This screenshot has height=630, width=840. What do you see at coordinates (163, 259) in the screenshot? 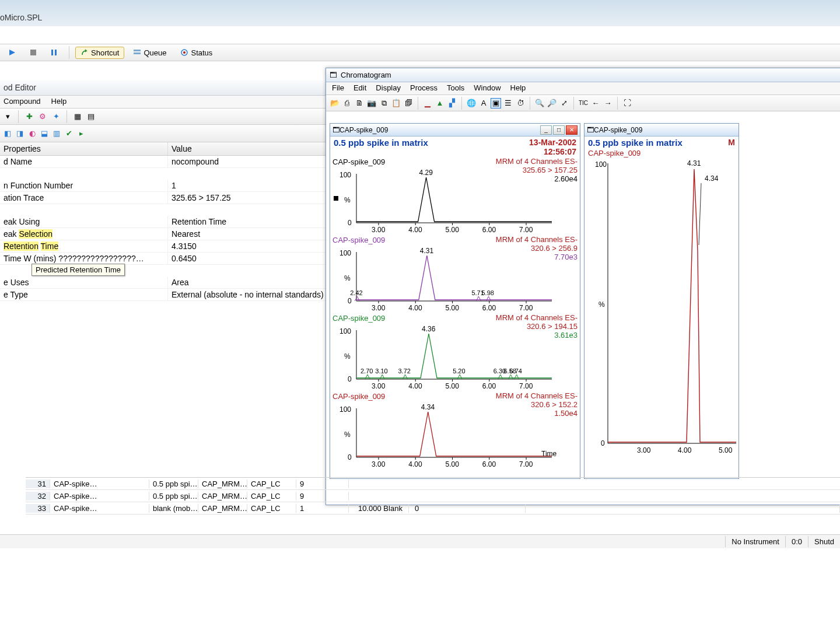
I see `property-row: Time W (mins) ?????????????????…0.6450` at bounding box center [163, 259].